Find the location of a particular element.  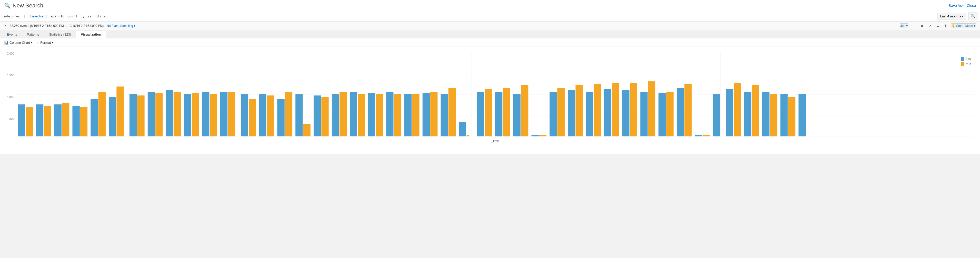

query-by-kw: by is located at coordinates (82, 16).